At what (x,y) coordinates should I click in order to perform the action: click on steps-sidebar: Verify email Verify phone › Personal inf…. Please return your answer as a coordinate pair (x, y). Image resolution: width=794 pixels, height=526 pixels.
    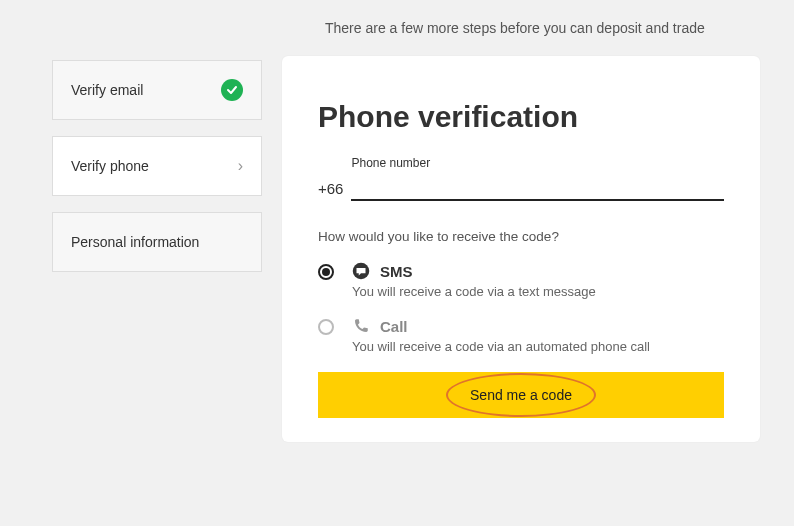
    Looking at the image, I should click on (157, 174).